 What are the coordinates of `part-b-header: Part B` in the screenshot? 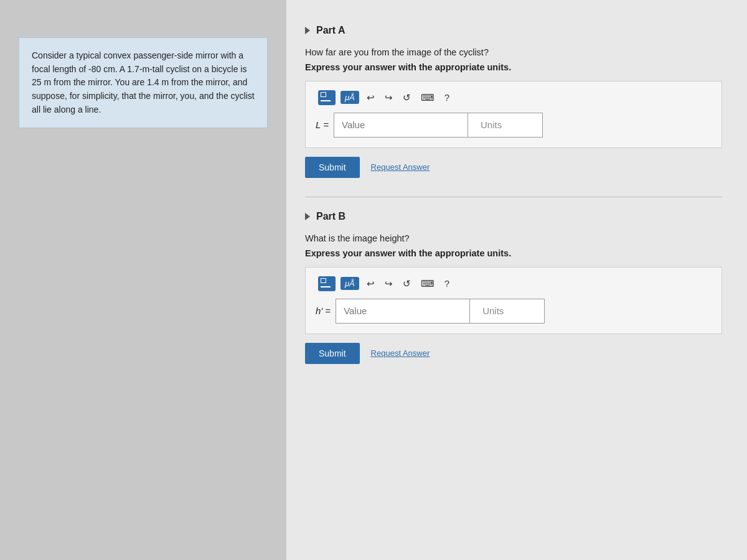 It's located at (514, 217).